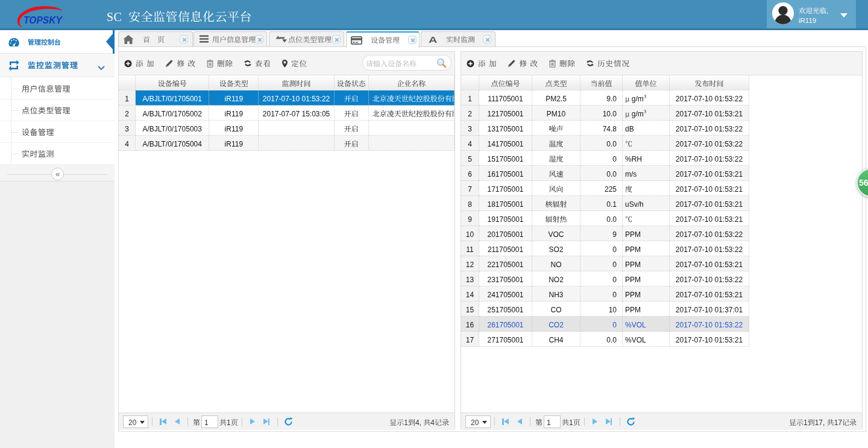  Describe the element at coordinates (433, 40) in the screenshot. I see `svg-text: A` at that location.